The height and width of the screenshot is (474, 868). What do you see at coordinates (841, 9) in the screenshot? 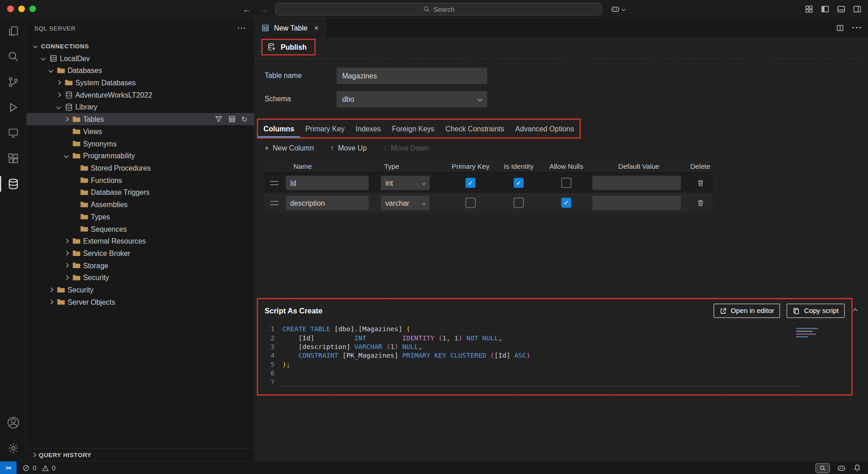
I see `toggle-panel-icon` at bounding box center [841, 9].